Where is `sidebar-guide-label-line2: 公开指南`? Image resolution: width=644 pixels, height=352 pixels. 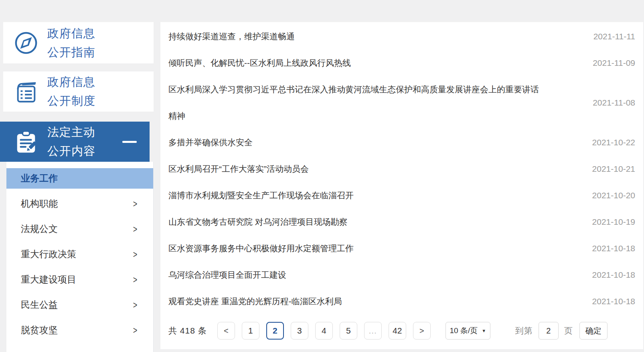
sidebar-guide-label-line2: 公开指南 is located at coordinates (71, 52).